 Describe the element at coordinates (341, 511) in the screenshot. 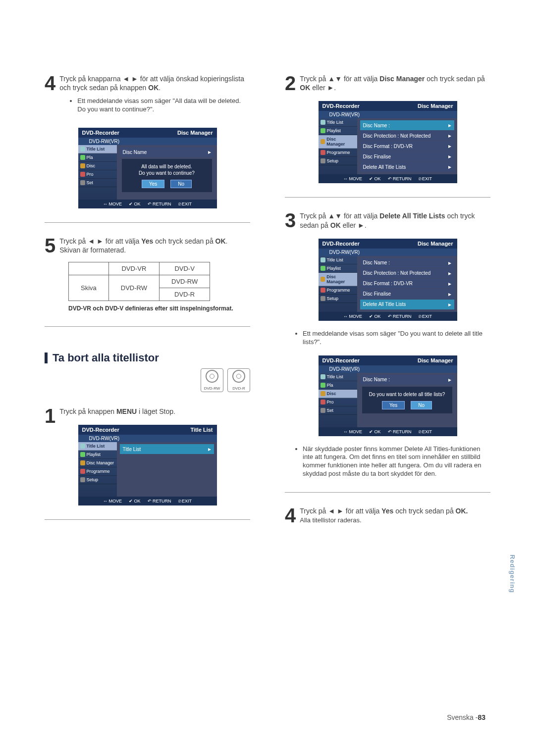

I see `text: Tryck på ◄ ► för att välja` at that location.